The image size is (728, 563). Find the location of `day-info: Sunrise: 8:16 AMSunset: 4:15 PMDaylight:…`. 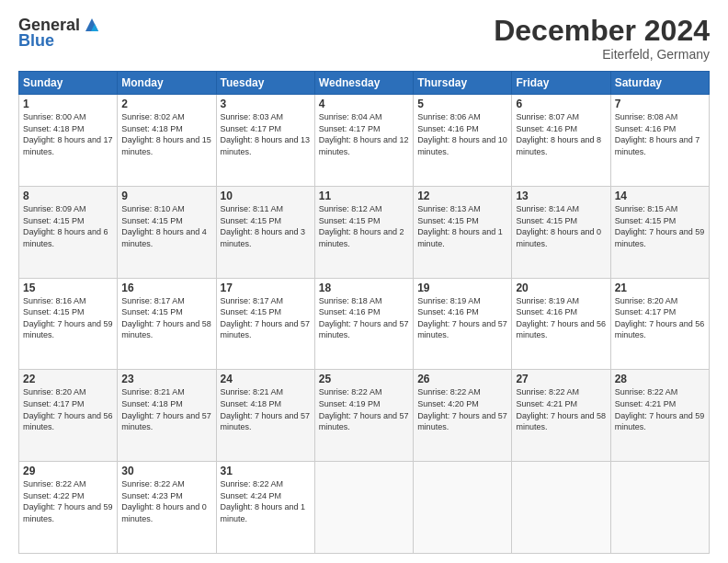

day-info: Sunrise: 8:16 AMSunset: 4:15 PMDaylight:… is located at coordinates (68, 318).